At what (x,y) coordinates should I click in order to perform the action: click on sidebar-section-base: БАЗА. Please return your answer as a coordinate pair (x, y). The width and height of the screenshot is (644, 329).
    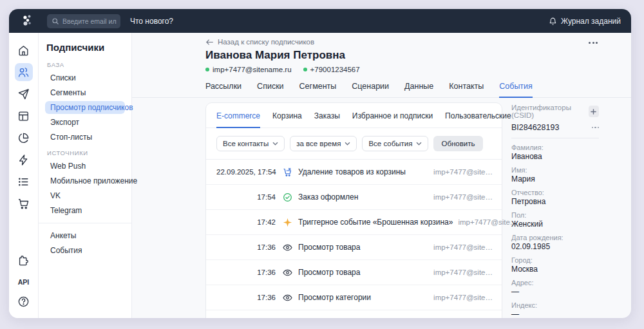
    Looking at the image, I should click on (85, 64).